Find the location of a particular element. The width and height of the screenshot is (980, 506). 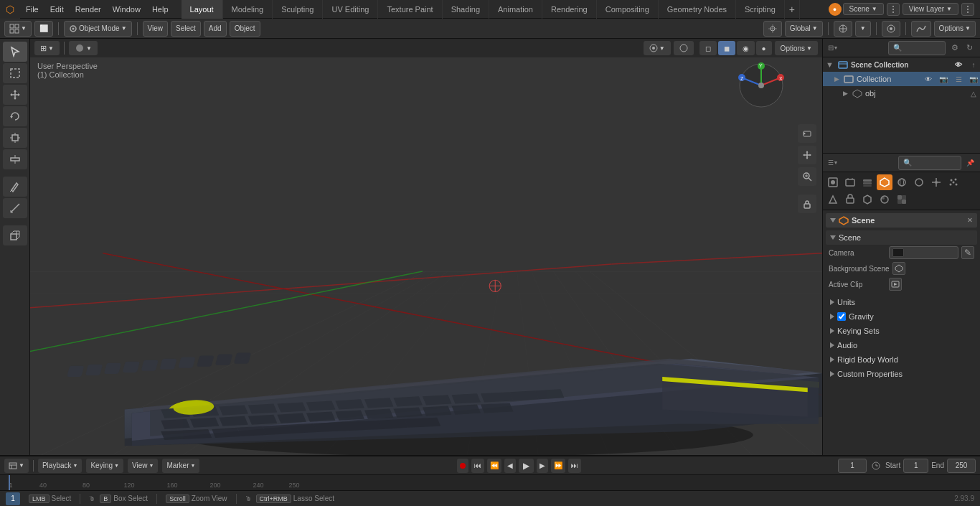

outliner-select-icon: ↑ is located at coordinates (974, 65).